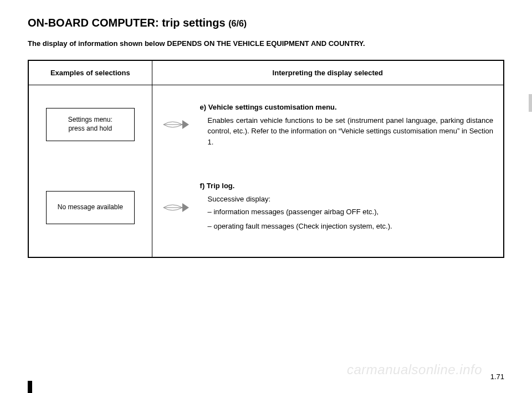 This screenshot has height=393, width=532. Describe the element at coordinates (90, 125) in the screenshot. I see `display-settings-menu: Settings menu:press and hold` at that location.